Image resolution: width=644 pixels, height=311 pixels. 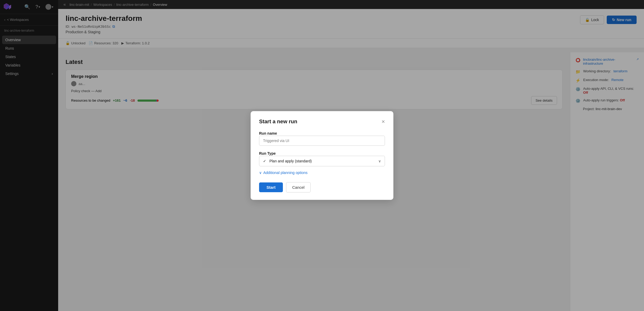 I want to click on run-type-selected-label: Plan and apply (standard), so click(x=291, y=161).